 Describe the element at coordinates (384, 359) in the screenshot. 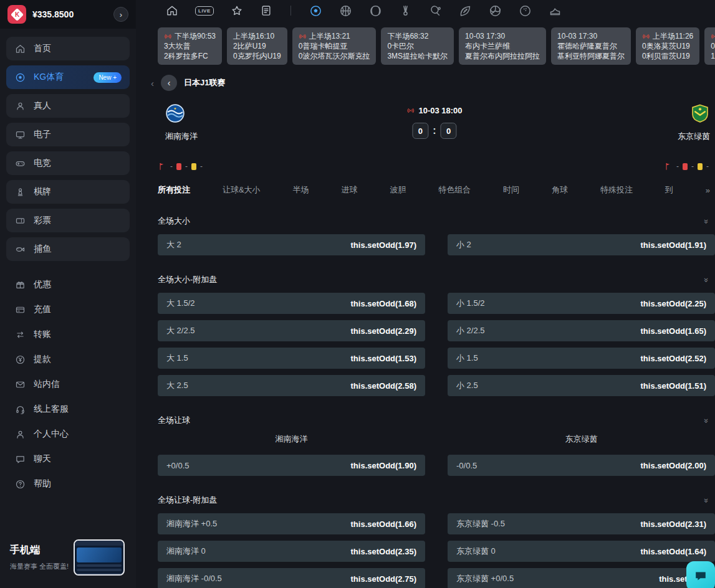

I see `odds-value: this.setOdd(1.53)` at that location.